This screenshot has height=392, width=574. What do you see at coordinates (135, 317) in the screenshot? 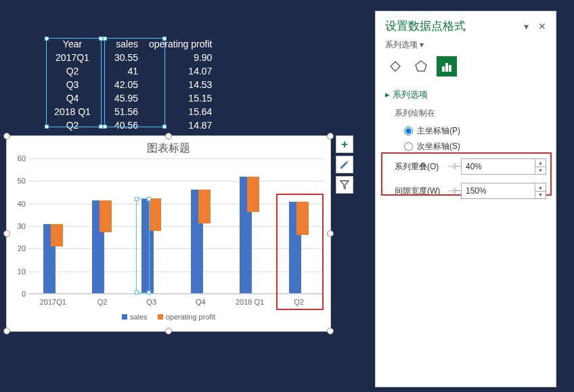
I see `legend-item-sales: sales` at bounding box center [135, 317].